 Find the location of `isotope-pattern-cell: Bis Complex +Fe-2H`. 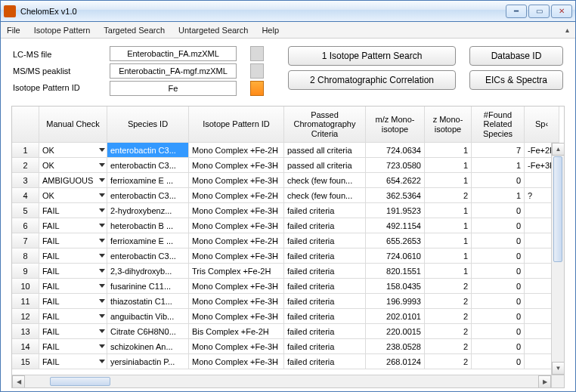

isotope-pattern-cell: Bis Complex +Fe-2H is located at coordinates (237, 332).